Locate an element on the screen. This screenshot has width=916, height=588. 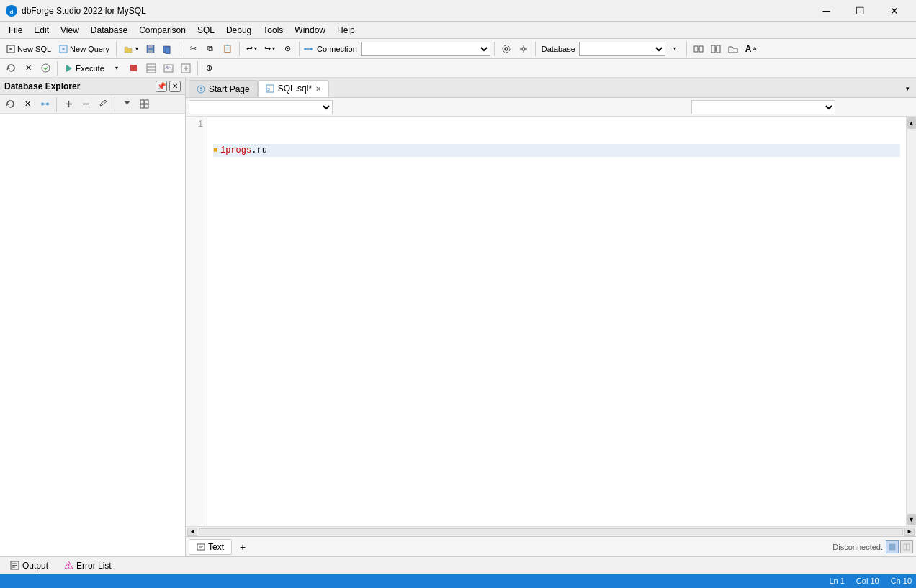
extra-button: ⊙ is located at coordinates (287, 49).